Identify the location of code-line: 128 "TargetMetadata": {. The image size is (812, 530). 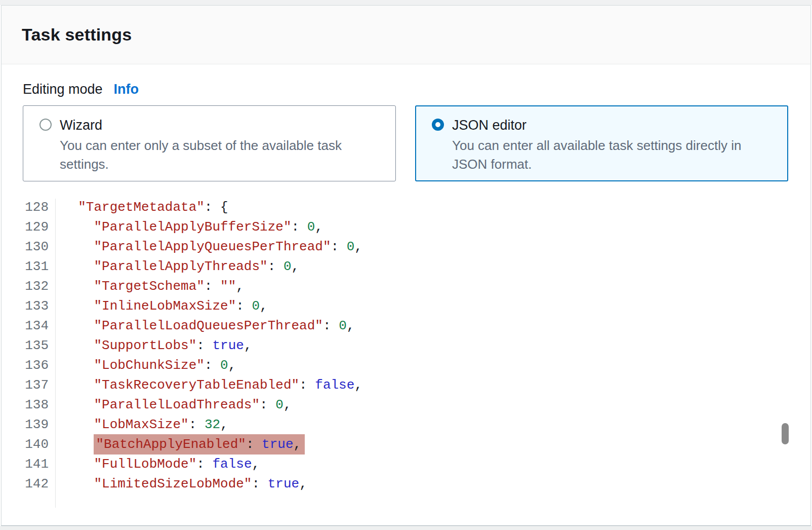
(405, 208).